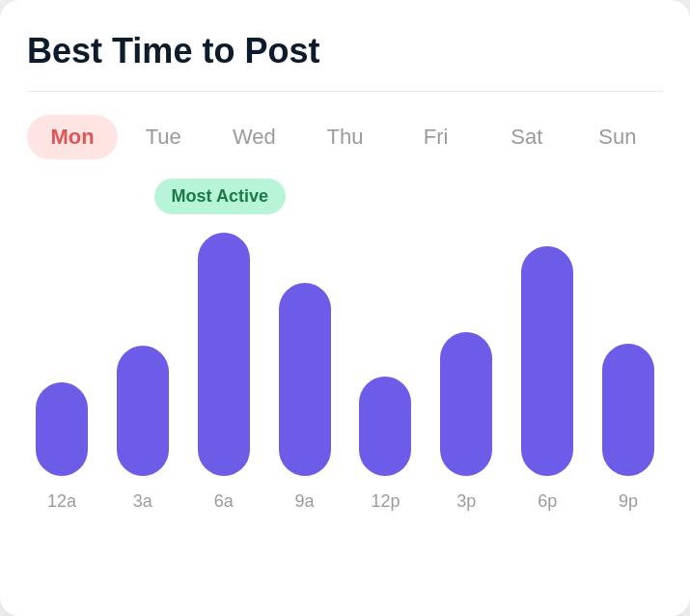  Describe the element at coordinates (143, 354) in the screenshot. I see `bar-wrapper-3a` at that location.